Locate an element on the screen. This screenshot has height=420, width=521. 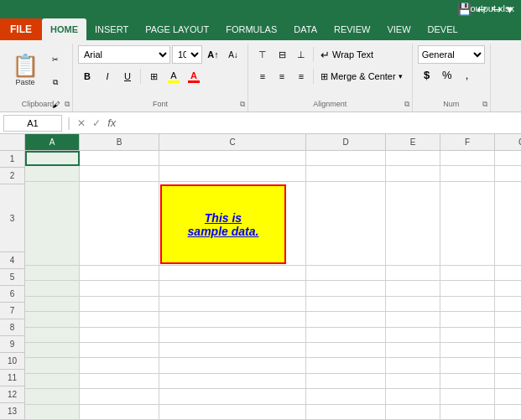
font-size-select: 10 is located at coordinates (187, 54).